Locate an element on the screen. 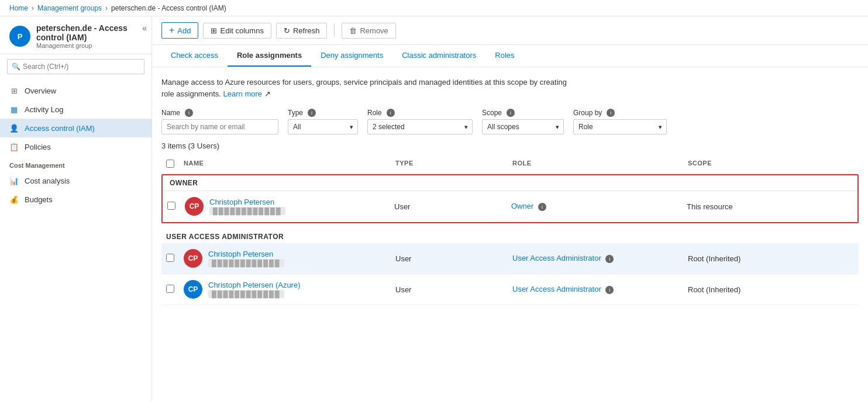  breadcrumb-sep-1: › is located at coordinates (33, 8).